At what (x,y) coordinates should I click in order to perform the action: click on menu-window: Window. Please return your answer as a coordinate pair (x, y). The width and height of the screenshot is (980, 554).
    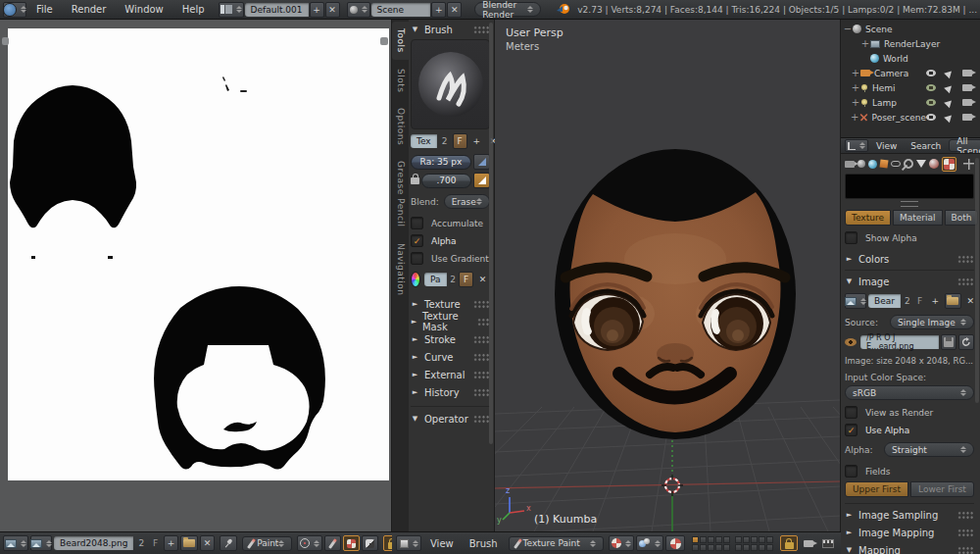
    Looking at the image, I should click on (143, 10).